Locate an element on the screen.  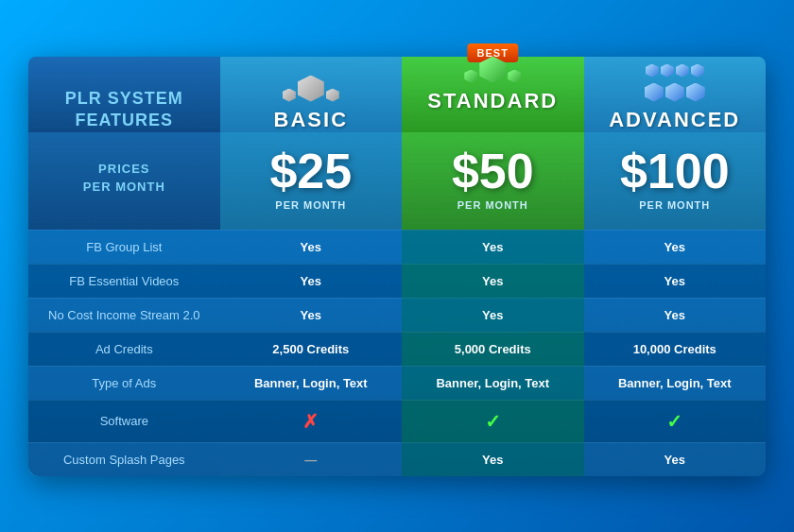
feature-row-3: Ad Credits2,500 Credits5,000 Credits10,0… is located at coordinates (397, 349).